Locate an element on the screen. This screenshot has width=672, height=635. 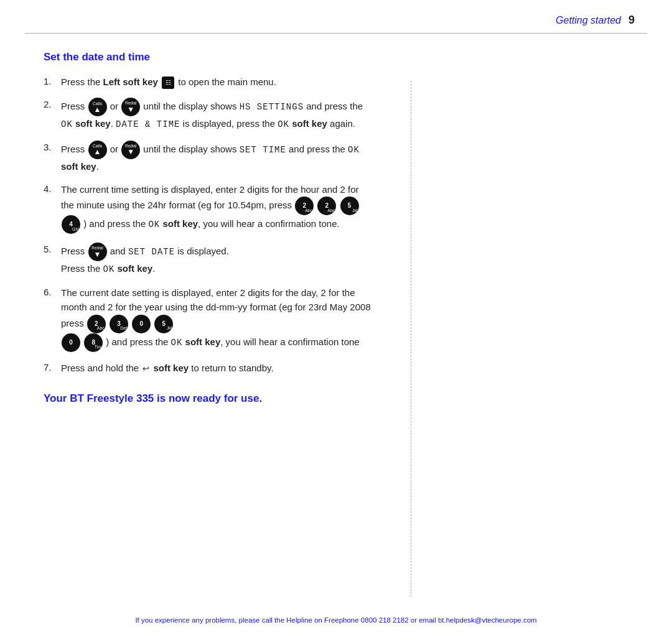
key-3a: 3Def is located at coordinates (119, 324).